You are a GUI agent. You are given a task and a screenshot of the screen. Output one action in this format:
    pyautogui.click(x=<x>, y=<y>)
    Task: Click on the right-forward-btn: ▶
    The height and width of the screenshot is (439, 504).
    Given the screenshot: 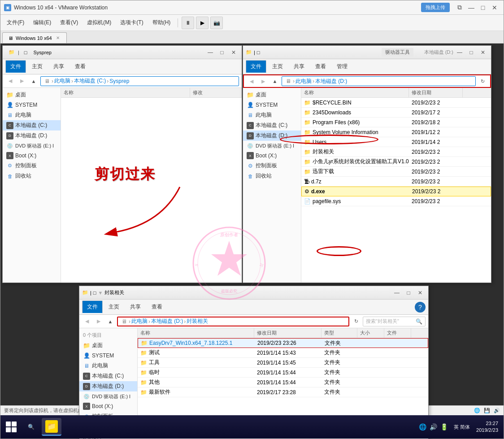 What is the action you would take?
    pyautogui.click(x=263, y=81)
    